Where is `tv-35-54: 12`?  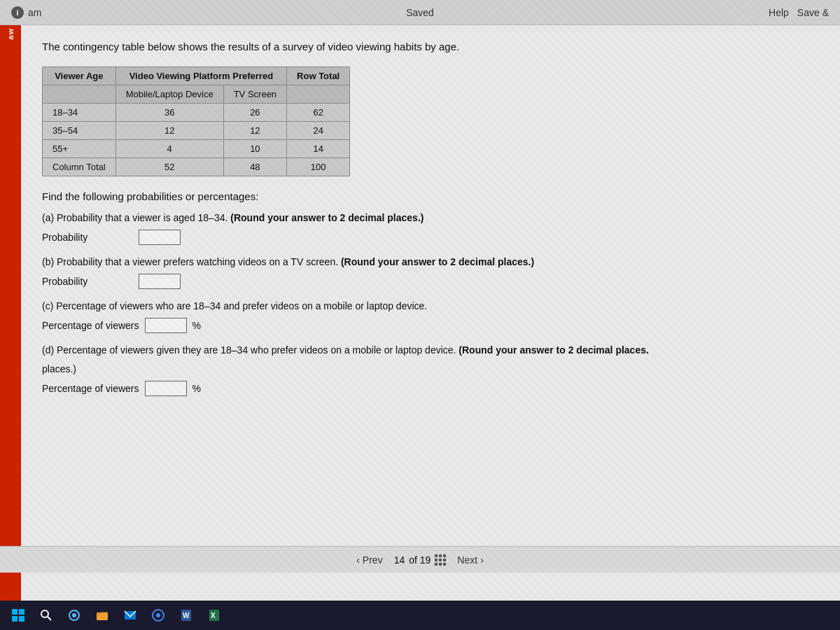
tv-35-54: 12 is located at coordinates (255, 131).